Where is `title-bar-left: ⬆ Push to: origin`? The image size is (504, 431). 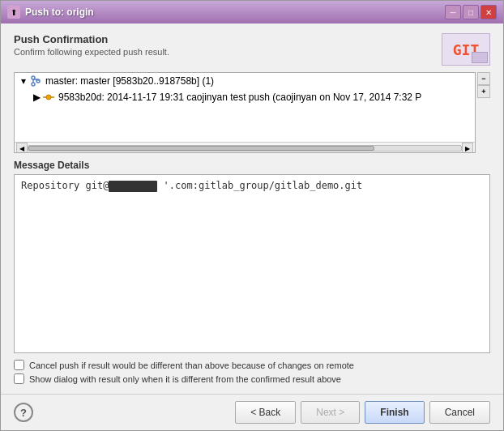
title-bar-left: ⬆ Push to: origin is located at coordinates (50, 12).